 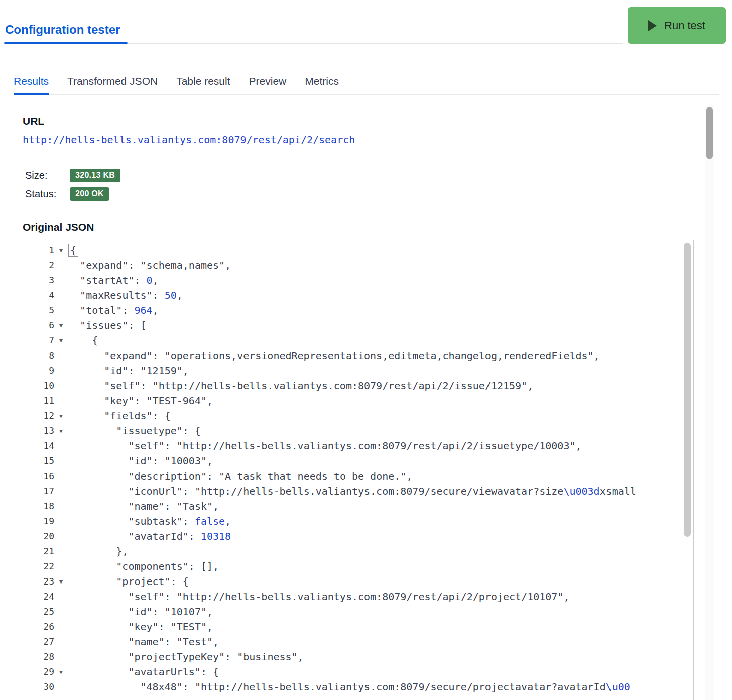 What do you see at coordinates (358, 506) in the screenshot?
I see `code-line: 18 "name": "Task",` at bounding box center [358, 506].